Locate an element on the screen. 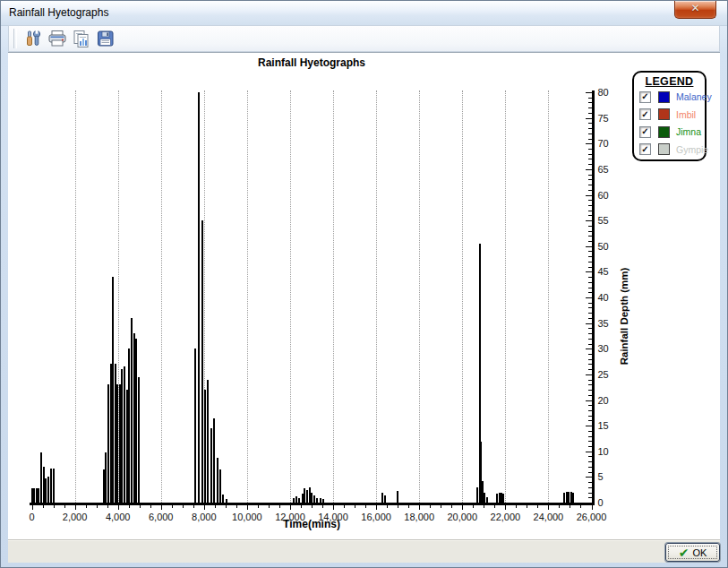 Image resolution: width=728 pixels, height=568 pixels. tools-icon is located at coordinates (33, 39).